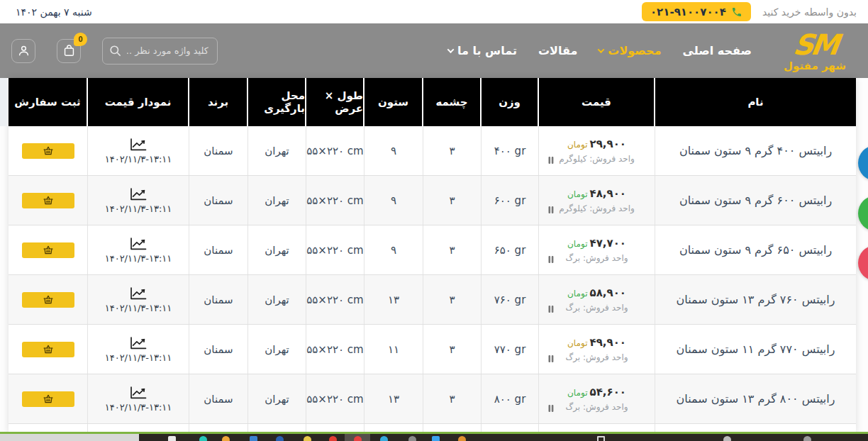  Describe the element at coordinates (23, 51) in the screenshot. I see `user-button` at that location.